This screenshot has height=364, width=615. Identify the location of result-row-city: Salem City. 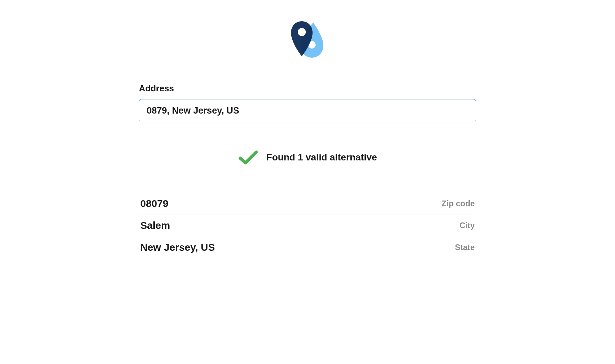
(308, 225).